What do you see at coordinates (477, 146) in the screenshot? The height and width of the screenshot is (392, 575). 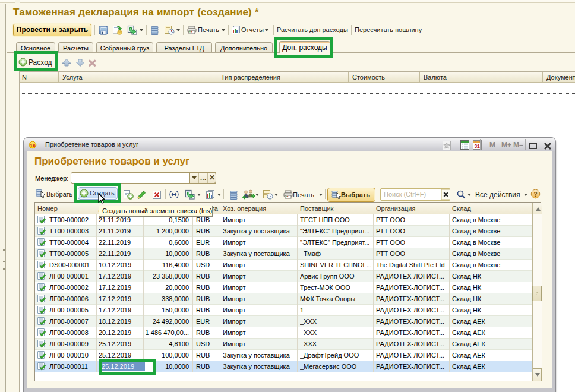 I see `svg-text: 31` at bounding box center [477, 146].